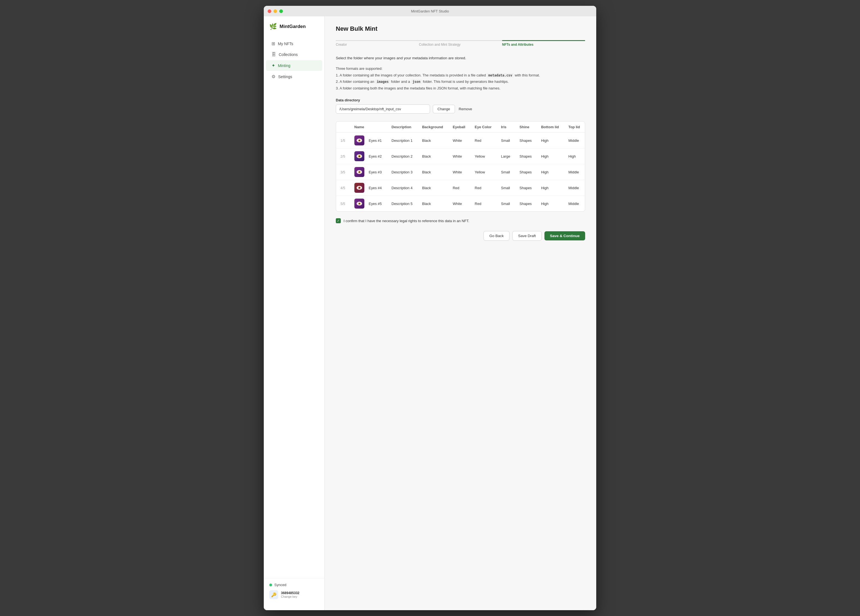 The height and width of the screenshot is (616, 860). What do you see at coordinates (460, 75) in the screenshot?
I see `format-1: 1. A folder containing all the images of…` at bounding box center [460, 75].